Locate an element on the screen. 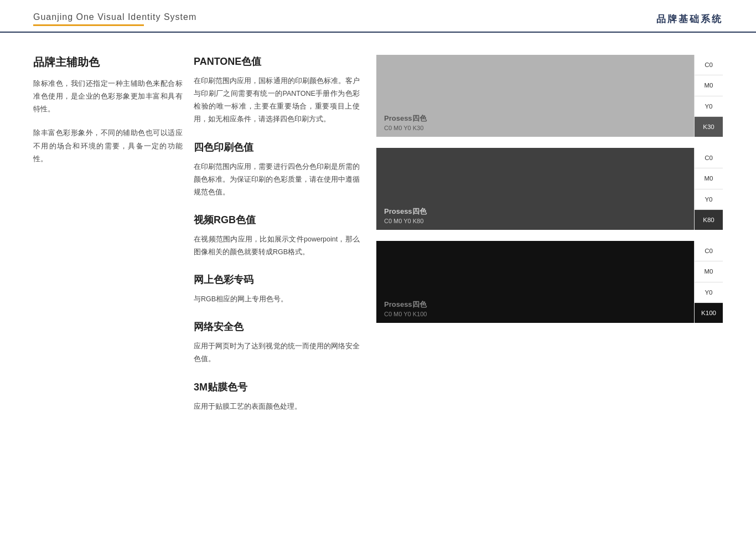 This screenshot has width=756, height=535. swatch-row-k100: Prosess四色 C0 M0 Y0 K100 C0 M0 Y0 K100 is located at coordinates (550, 282).